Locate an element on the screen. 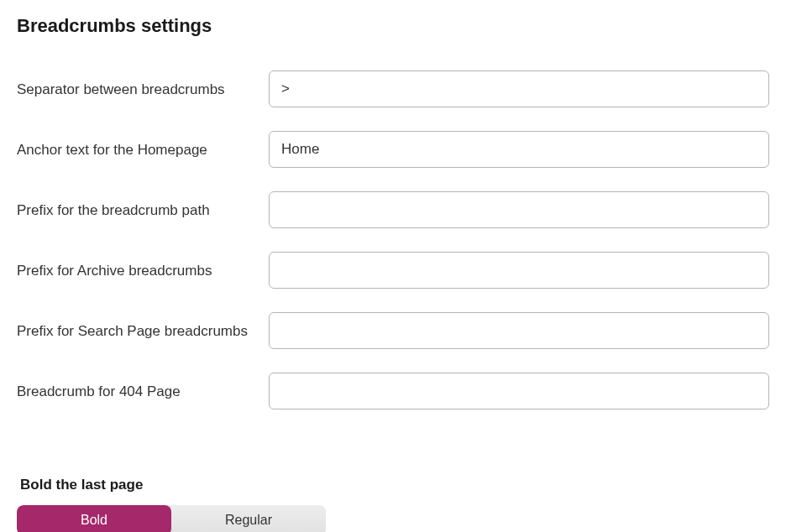 Image resolution: width=786 pixels, height=532 pixels. bold-toggle: Bold Regular is located at coordinates (171, 519).